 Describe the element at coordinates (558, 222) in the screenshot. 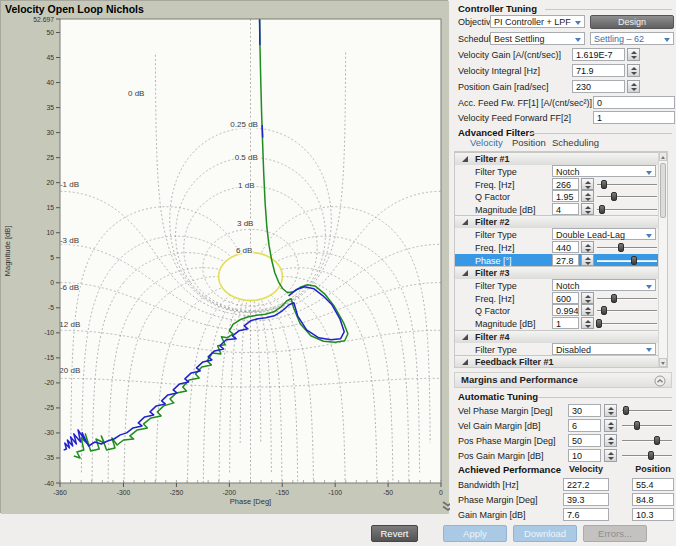

I see `filter-group-header: Filter #2` at that location.